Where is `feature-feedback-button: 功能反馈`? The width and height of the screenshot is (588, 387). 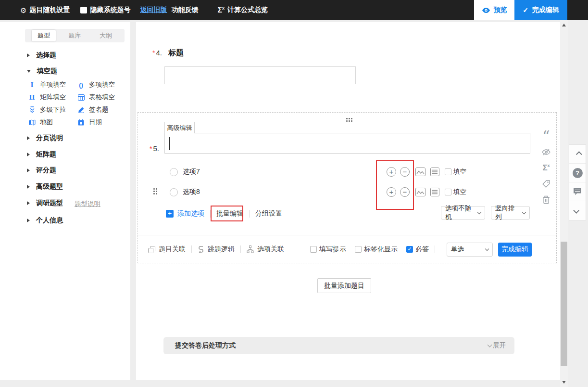
feature-feedback-button: 功能反馈 is located at coordinates (185, 10).